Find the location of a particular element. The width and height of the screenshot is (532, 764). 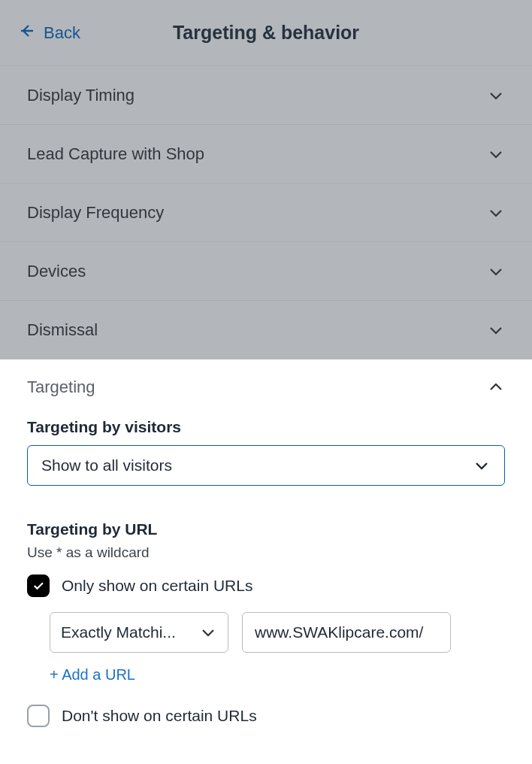

accordion-display-frequency: Display Frequency is located at coordinates (266, 213).